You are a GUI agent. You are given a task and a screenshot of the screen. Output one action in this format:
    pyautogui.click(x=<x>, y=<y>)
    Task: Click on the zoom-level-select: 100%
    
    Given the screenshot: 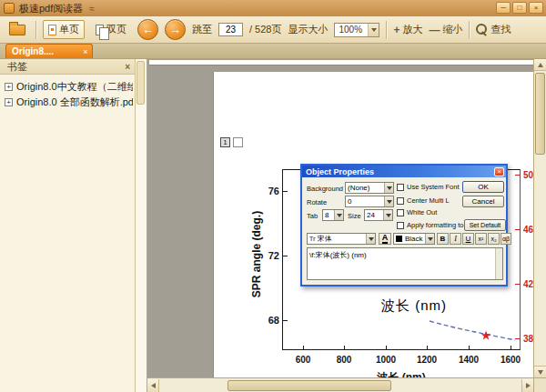 What is the action you would take?
    pyautogui.click(x=357, y=30)
    